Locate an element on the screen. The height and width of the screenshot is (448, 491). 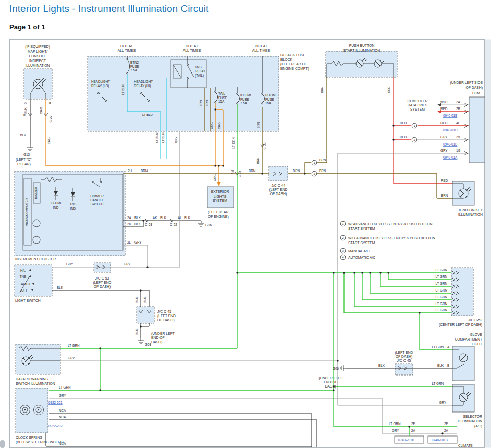
diagram-label: TAIL is located at coordinates (222, 94).